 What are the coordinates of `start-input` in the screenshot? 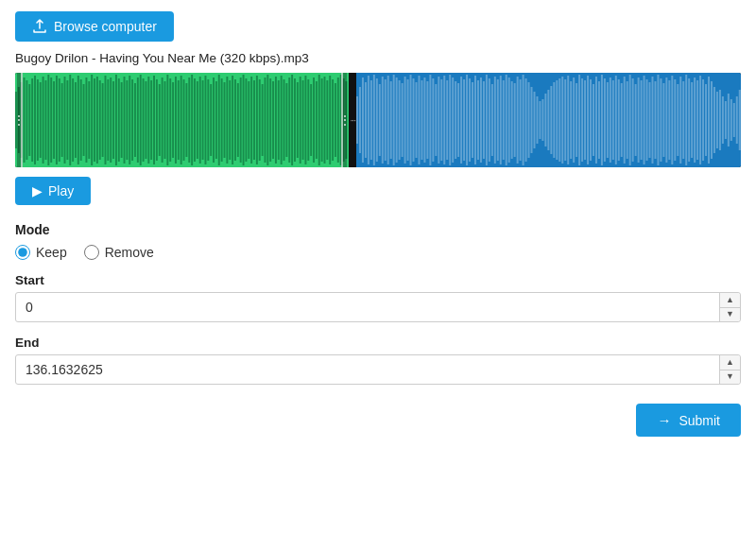 It's located at (368, 307).